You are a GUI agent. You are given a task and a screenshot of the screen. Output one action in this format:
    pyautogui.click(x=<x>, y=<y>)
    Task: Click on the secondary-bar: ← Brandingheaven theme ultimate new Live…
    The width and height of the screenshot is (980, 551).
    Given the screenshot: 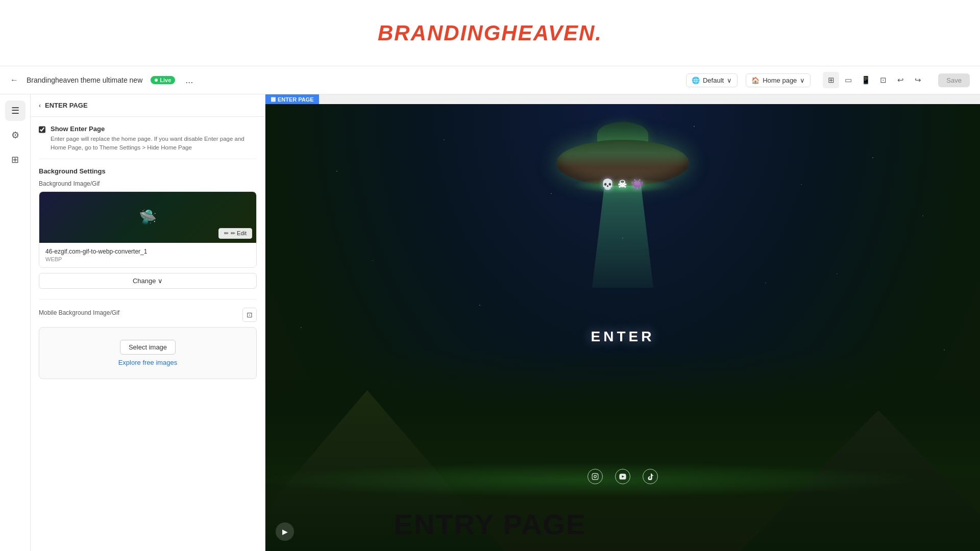 What is the action you would take?
    pyautogui.click(x=490, y=81)
    